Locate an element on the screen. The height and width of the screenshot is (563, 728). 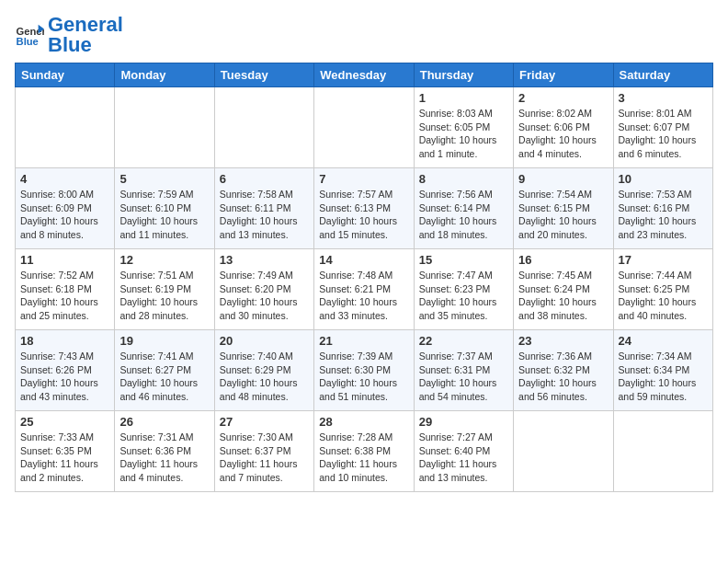
day-number: 11 is located at coordinates (64, 259).